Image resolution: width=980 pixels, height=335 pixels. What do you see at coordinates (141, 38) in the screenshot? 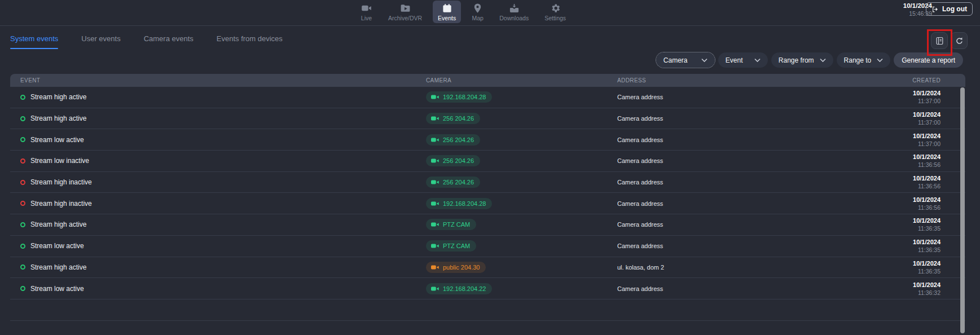
I see `events-tab-bar: System events User events Camera events …` at bounding box center [141, 38].